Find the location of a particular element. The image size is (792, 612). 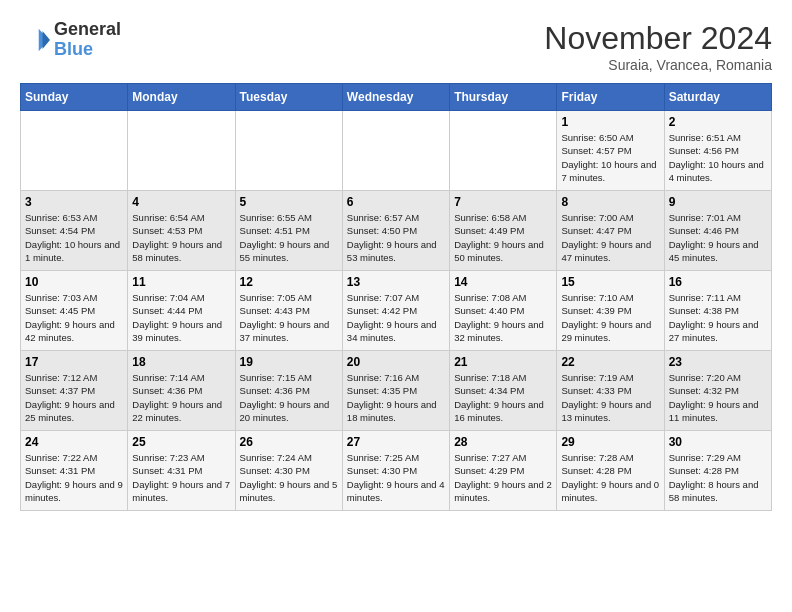

calendar-cell: 8Sunrise: 7:00 AM Sunset: 4:47 PM Daylig… is located at coordinates (610, 231).